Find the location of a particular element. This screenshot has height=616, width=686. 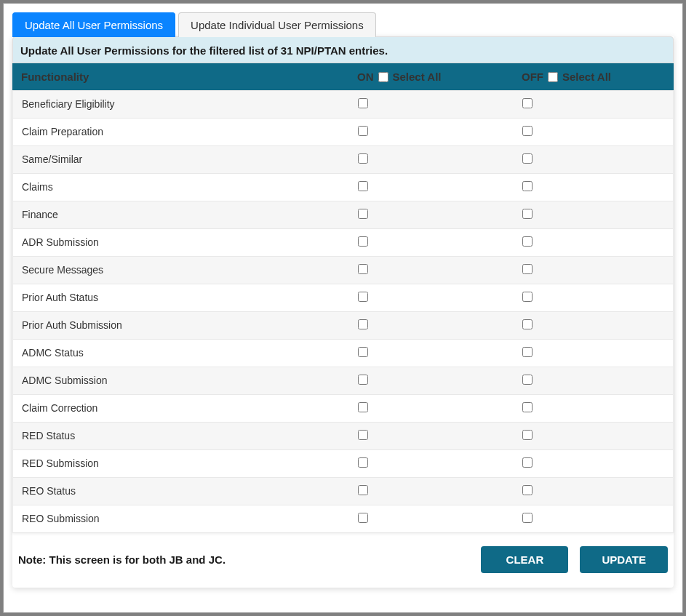

select-all-off-label: Select All is located at coordinates (586, 77).